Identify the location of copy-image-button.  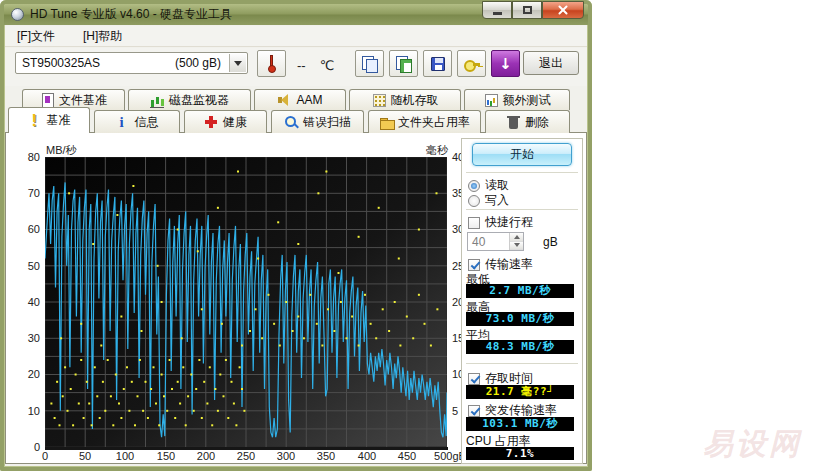
(404, 64).